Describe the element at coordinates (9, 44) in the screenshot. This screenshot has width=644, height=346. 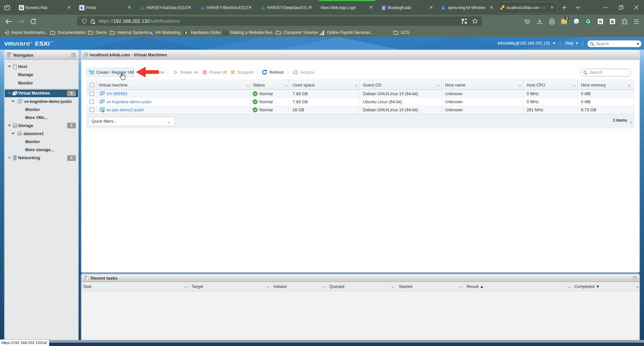
I see `svg-text: vm` at that location.